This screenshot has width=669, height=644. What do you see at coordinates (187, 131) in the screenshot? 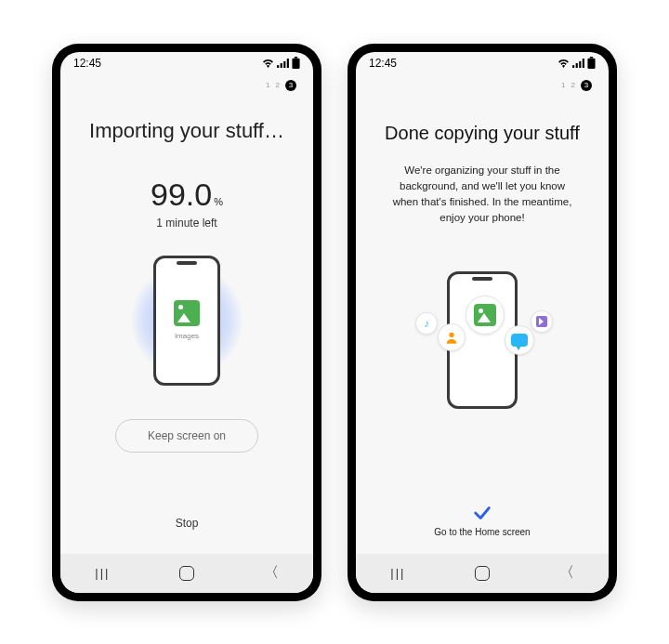
I see `page-title: Importing your stuff…` at bounding box center [187, 131].